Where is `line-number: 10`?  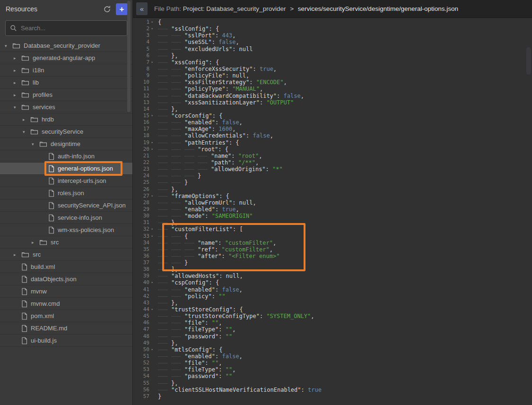
line-number: 10 is located at coordinates (141, 82).